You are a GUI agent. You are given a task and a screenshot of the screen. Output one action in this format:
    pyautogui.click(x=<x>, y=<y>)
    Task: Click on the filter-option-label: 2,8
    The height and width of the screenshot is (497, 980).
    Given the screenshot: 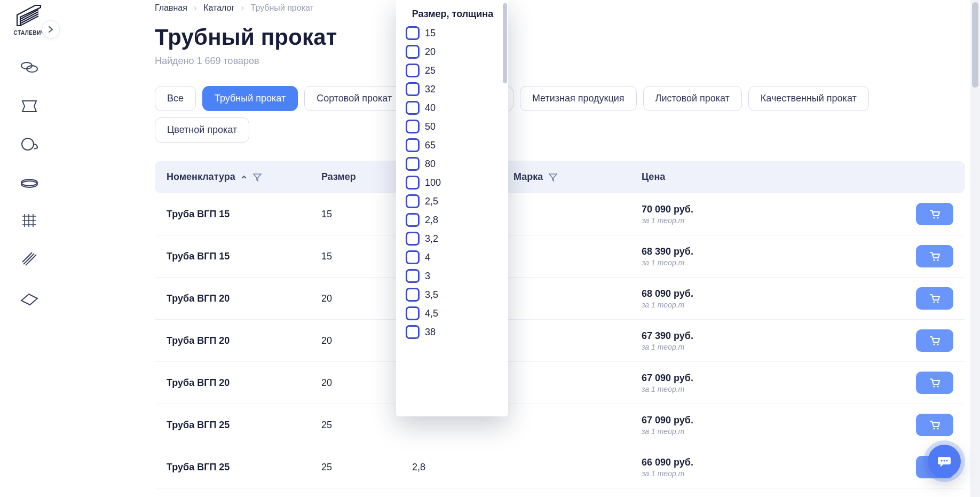 What is the action you would take?
    pyautogui.click(x=431, y=220)
    